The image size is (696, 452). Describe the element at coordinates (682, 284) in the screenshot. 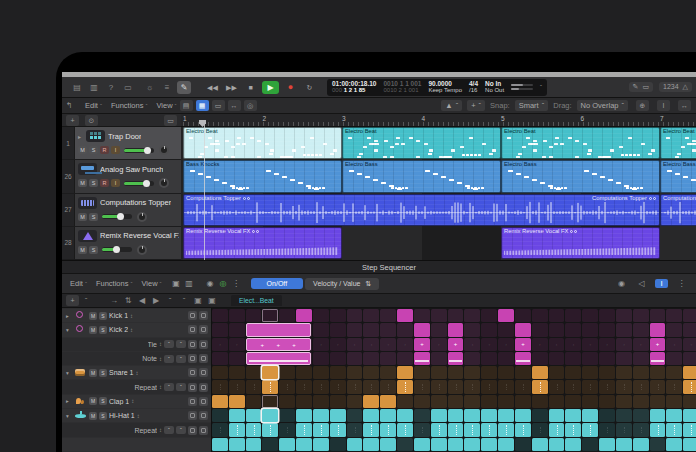

I see `seq-options-icon: ⋮` at that location.